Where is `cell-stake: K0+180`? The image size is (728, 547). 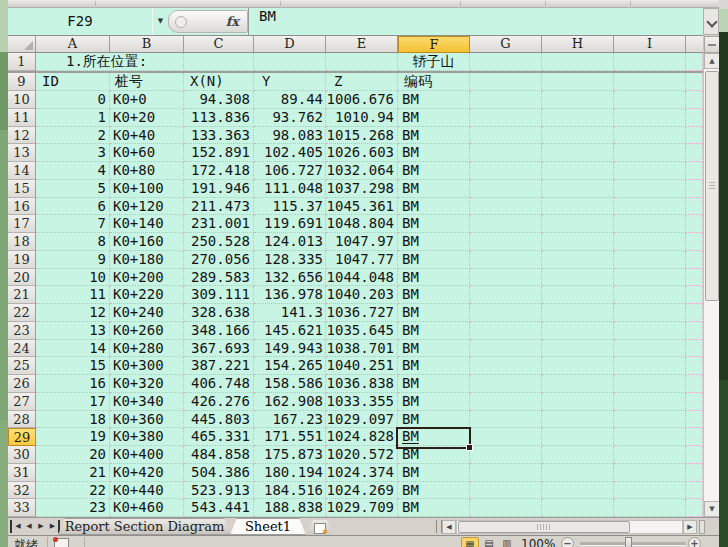
cell-stake: K0+180 is located at coordinates (147, 260).